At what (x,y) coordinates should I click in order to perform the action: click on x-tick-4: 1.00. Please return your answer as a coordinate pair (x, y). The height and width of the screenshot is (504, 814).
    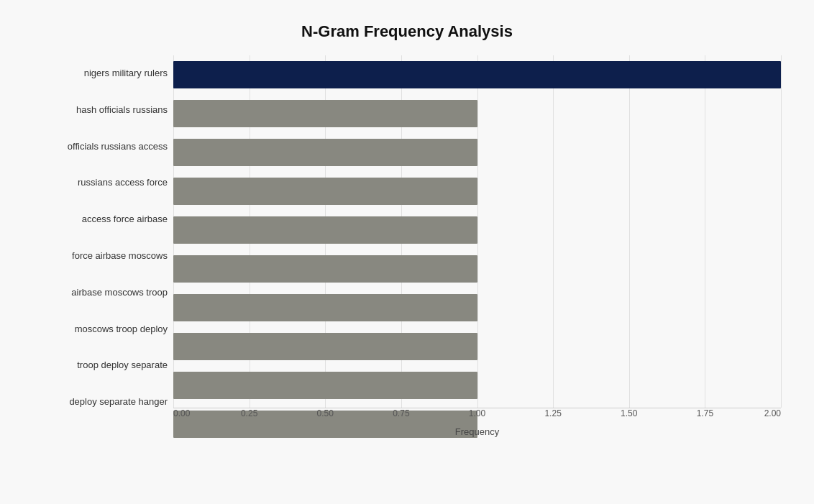
    Looking at the image, I should click on (477, 413).